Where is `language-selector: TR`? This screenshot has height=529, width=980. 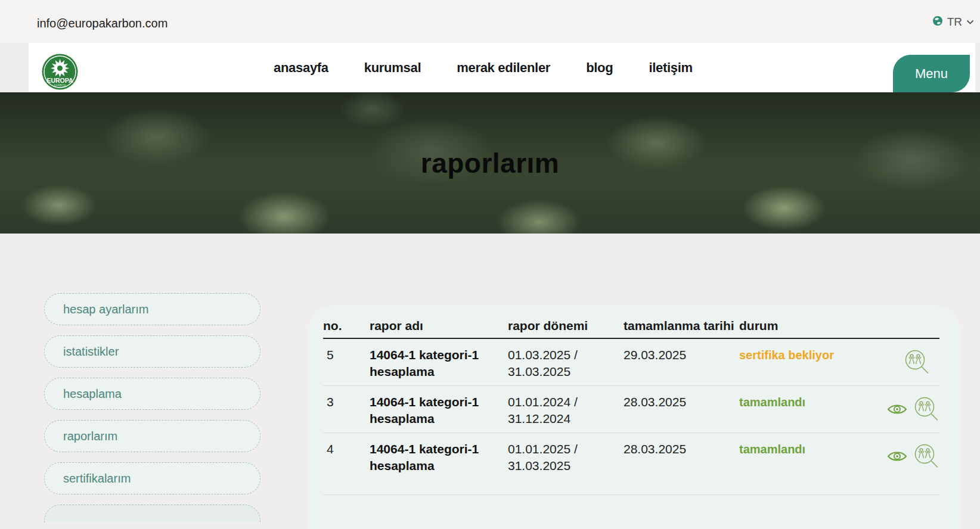 language-selector: TR is located at coordinates (953, 22).